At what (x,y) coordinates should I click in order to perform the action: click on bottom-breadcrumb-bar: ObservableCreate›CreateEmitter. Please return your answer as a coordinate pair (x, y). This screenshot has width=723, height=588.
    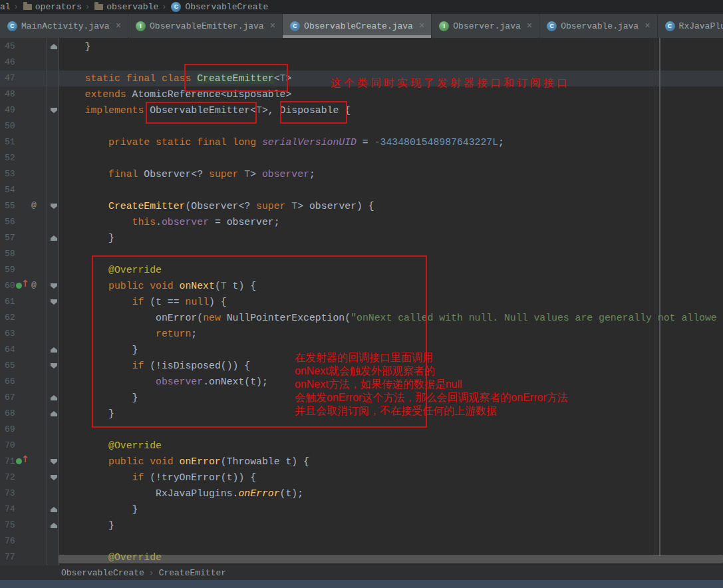
    Looking at the image, I should click on (362, 573).